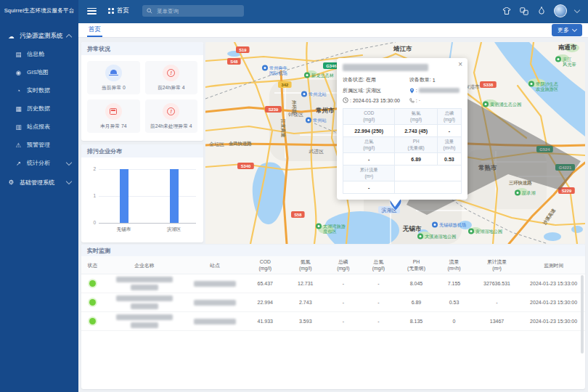  I want to click on clock-icon, so click(346, 100).